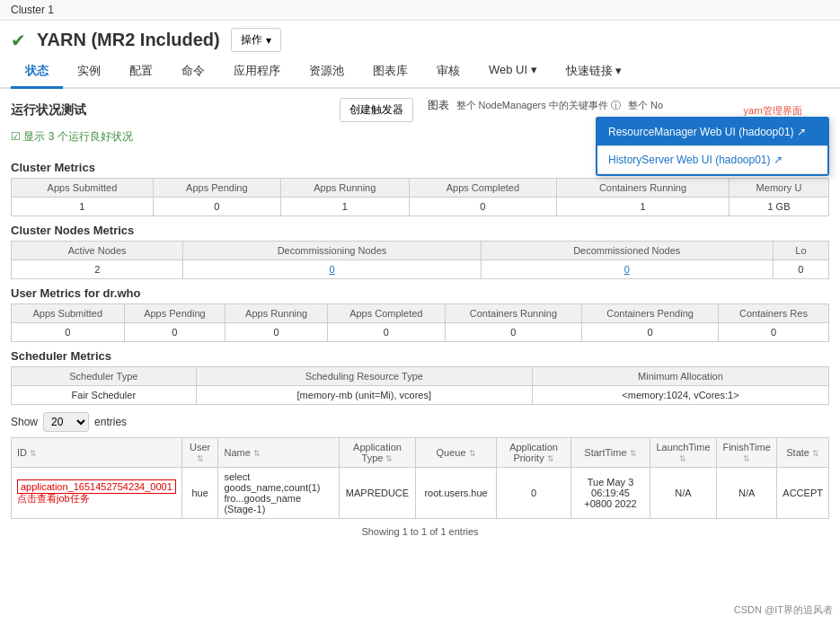 Image resolution: width=840 pixels, height=624 pixels. I want to click on th-active-nodes: Active Nodes, so click(97, 251).